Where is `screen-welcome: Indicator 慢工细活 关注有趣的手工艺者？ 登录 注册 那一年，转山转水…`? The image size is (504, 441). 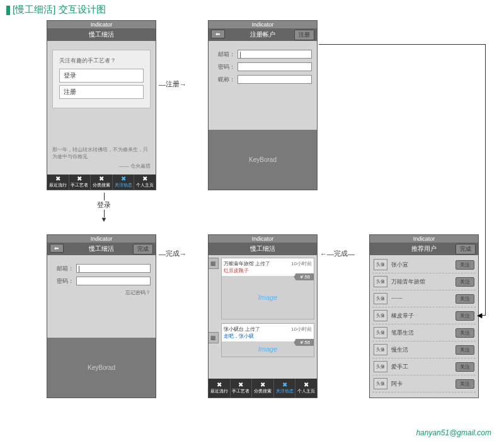 screen-welcome: Indicator 慢工细活 关注有趣的手工艺者？ 登录 注册 那一年，转山转水… is located at coordinates (101, 105).